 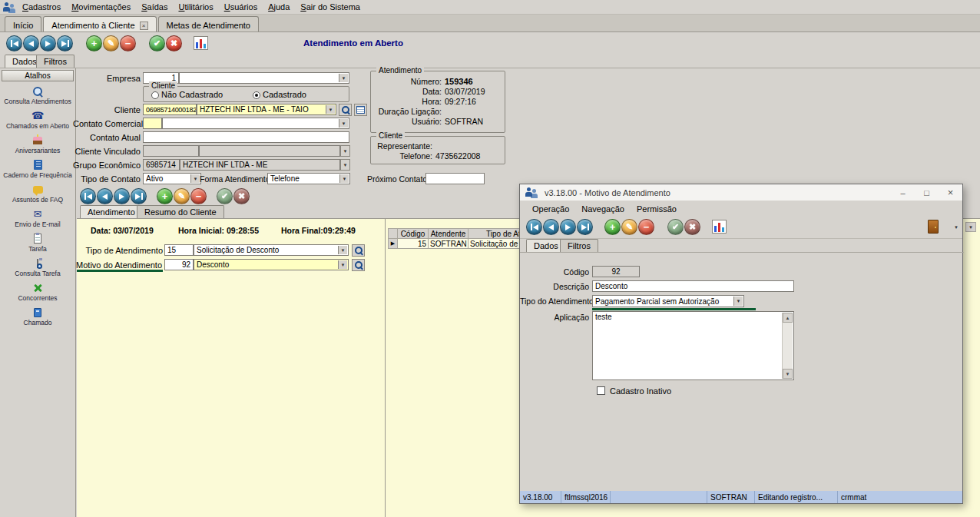 What do you see at coordinates (161, 164) in the screenshot?
I see `grupo-economico-code-input: 6985714` at bounding box center [161, 164].